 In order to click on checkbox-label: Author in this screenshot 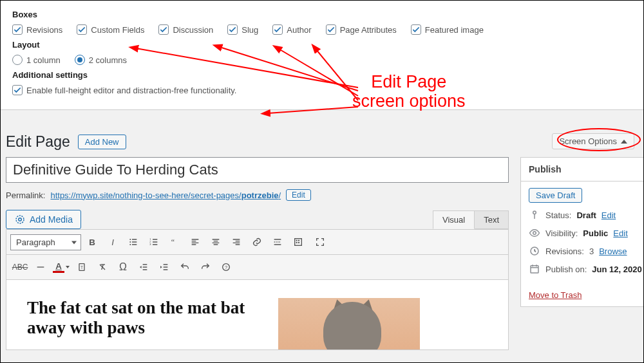, I will do `click(299, 30)`.